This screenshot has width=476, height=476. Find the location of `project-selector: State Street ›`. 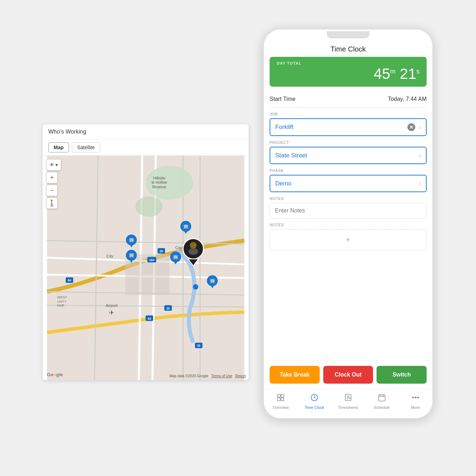

project-selector: State Street › is located at coordinates (348, 156).